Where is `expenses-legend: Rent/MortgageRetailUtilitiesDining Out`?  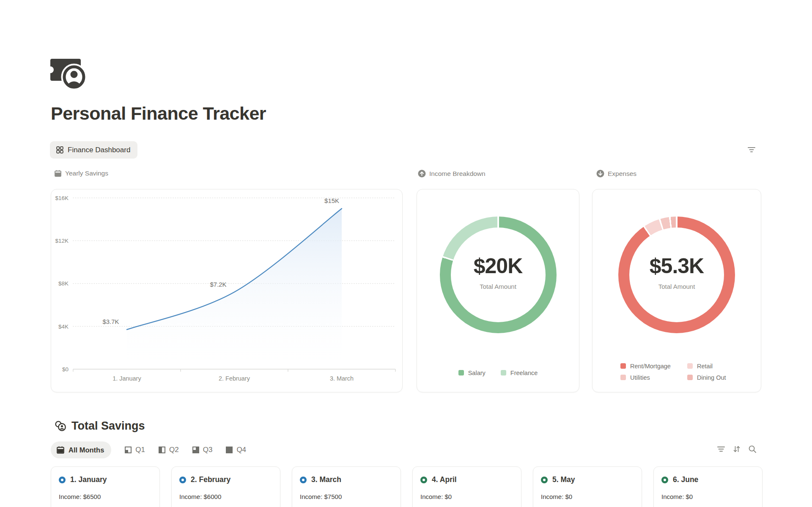 expenses-legend: Rent/MortgageRetailUtilitiesDining Out is located at coordinates (673, 372).